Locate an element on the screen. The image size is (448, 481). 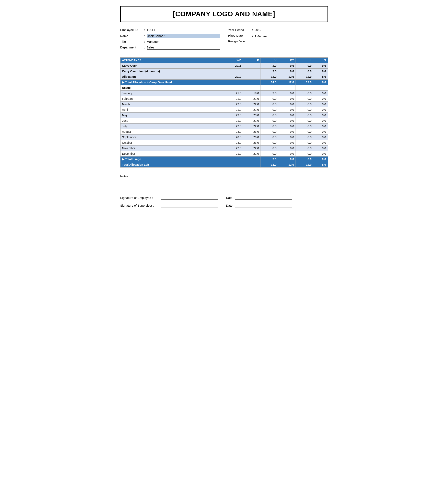
table-row: July22.022.00.00.00.00.0 is located at coordinates (224, 126).